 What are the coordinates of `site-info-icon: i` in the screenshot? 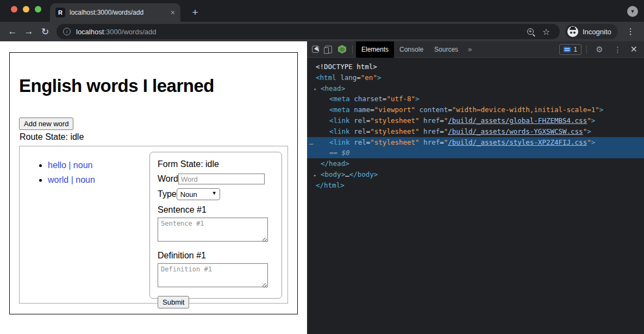 It's located at (67, 32).